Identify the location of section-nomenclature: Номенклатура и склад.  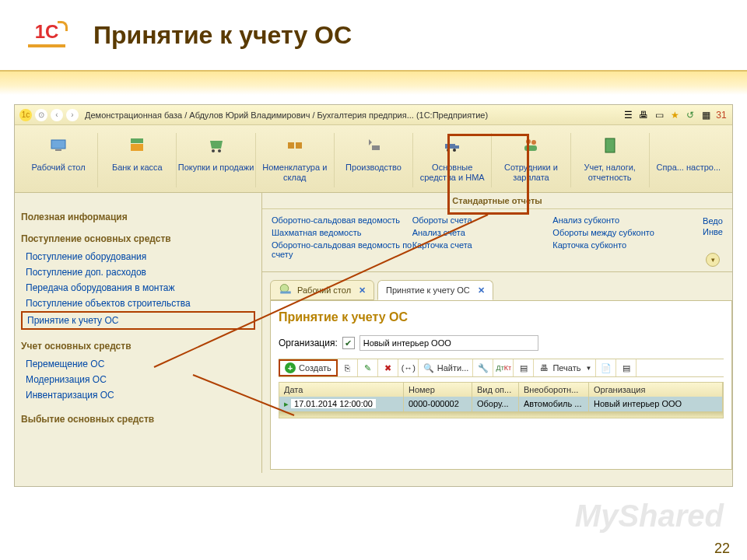
(296, 160).